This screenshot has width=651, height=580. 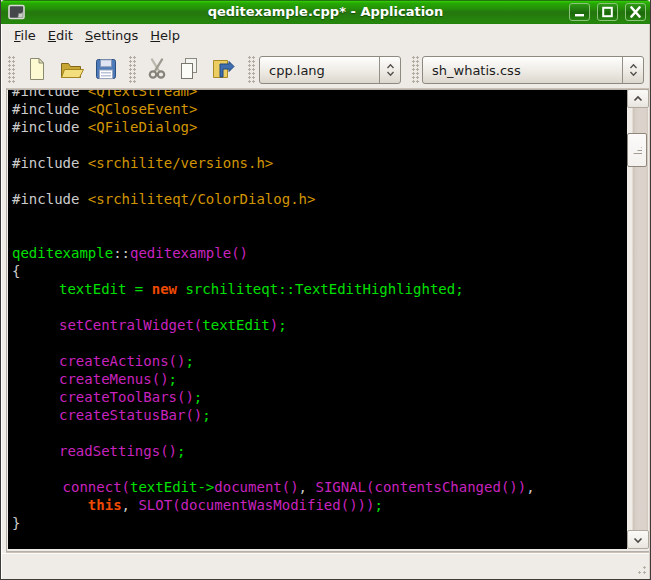 I want to click on language-combobox: cpp.lang, so click(x=330, y=70).